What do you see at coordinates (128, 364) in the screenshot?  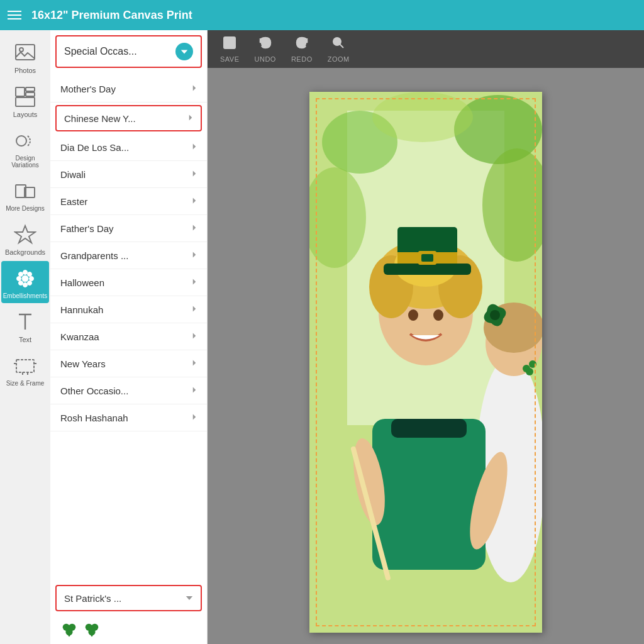 I see `list-item-new-years: New Years` at bounding box center [128, 364].